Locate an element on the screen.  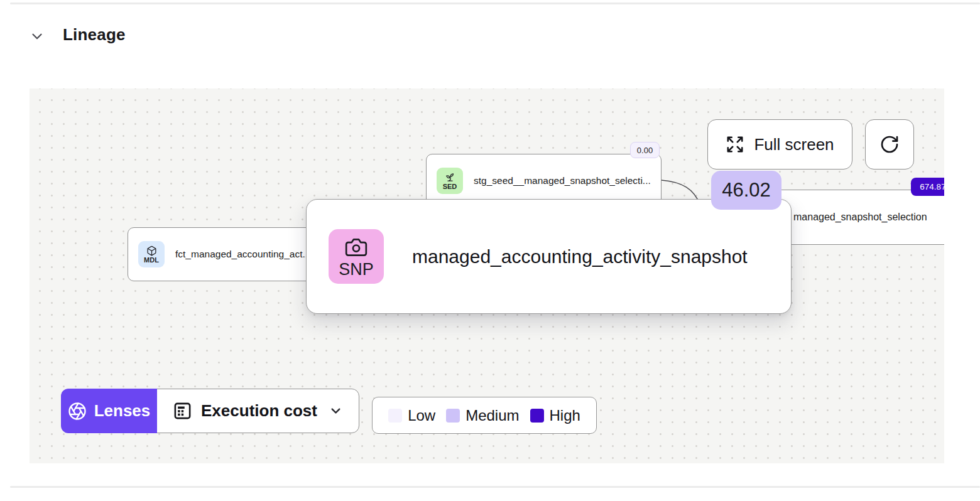
seed-type-code: SED is located at coordinates (450, 186).